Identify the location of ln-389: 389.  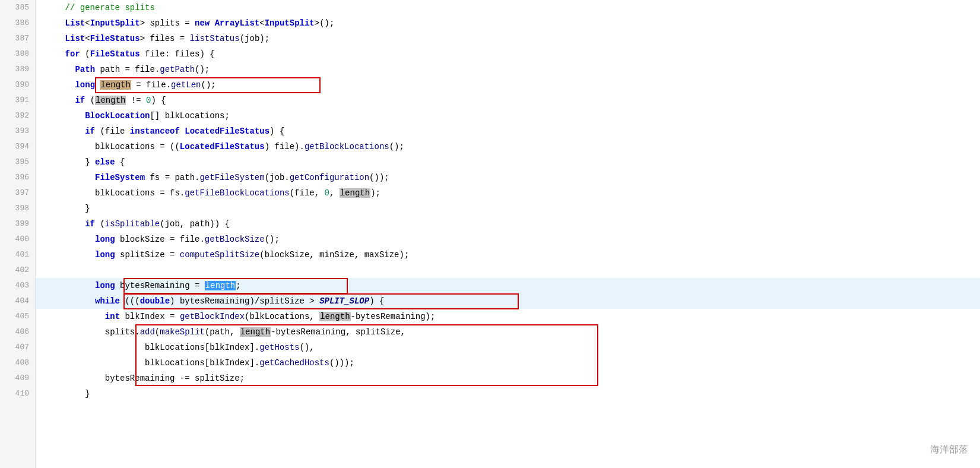
(18, 69).